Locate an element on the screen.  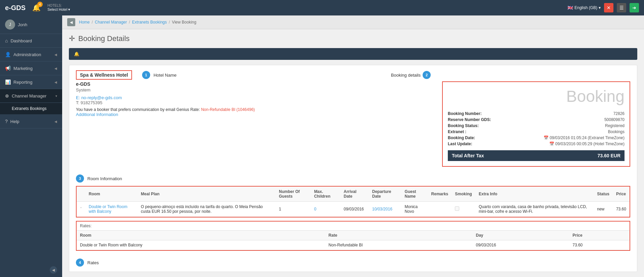
smoking-cell is located at coordinates (464, 209).